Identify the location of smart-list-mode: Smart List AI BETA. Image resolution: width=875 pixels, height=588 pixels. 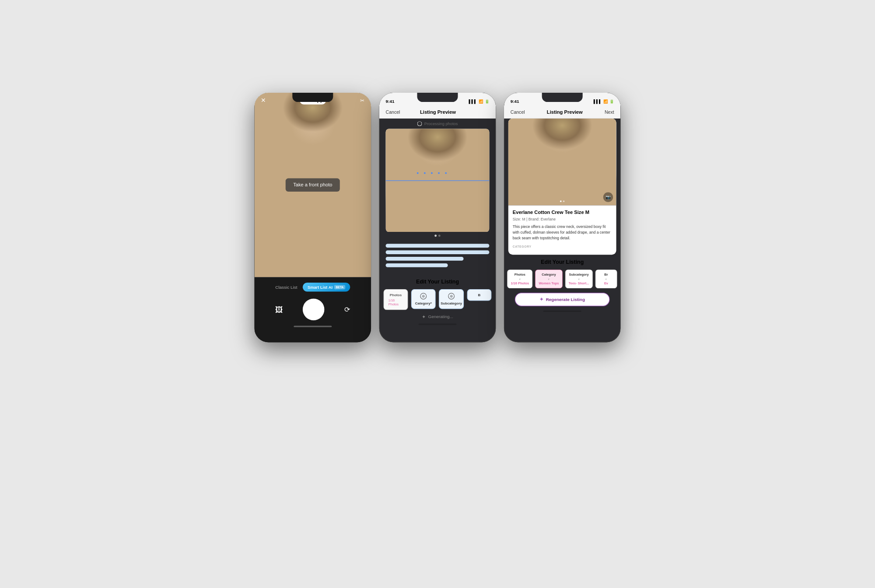
(326, 287).